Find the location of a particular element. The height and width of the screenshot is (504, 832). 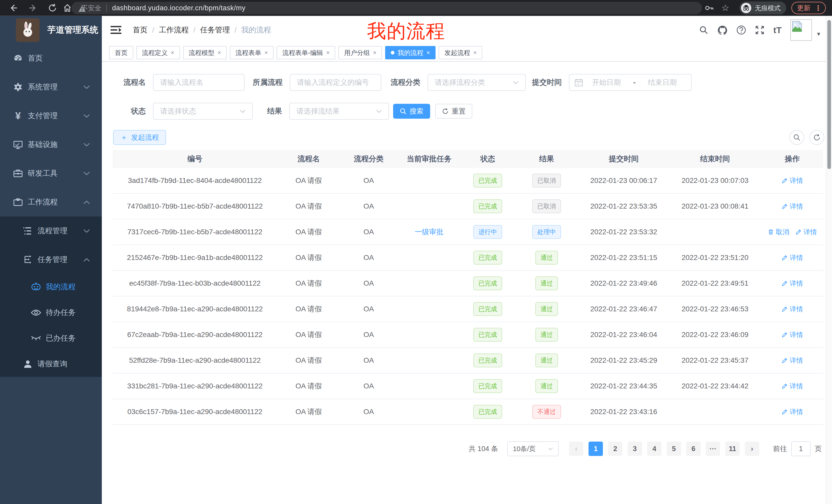

tab-user-group: 用户分组× is located at coordinates (360, 53).